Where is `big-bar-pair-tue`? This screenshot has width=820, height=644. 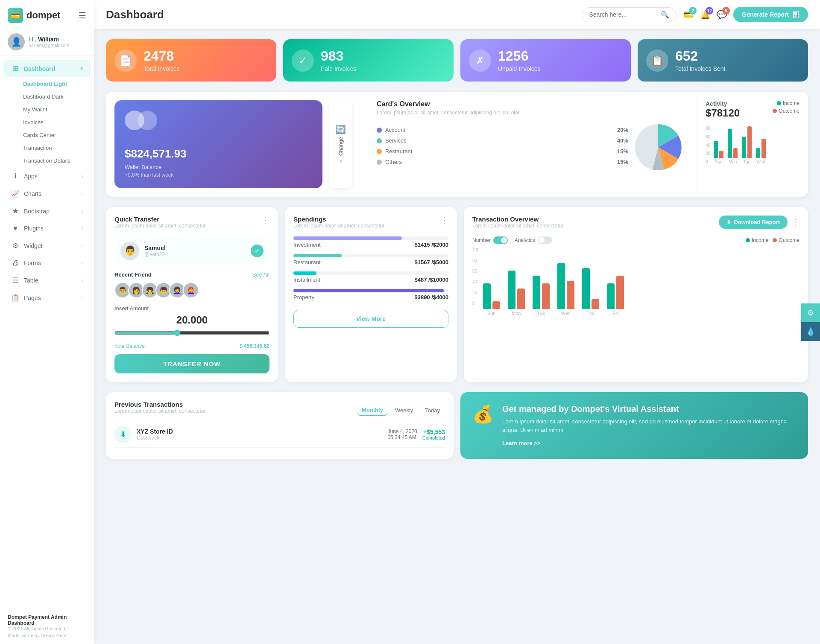
big-bar-pair-tue is located at coordinates (541, 292).